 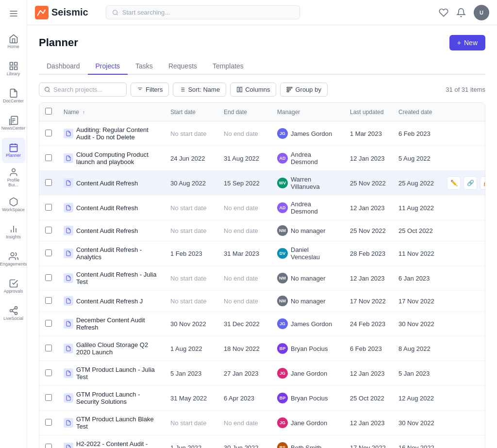 What do you see at coordinates (191, 134) in the screenshot?
I see `start-date-cell: No start date` at bounding box center [191, 134].